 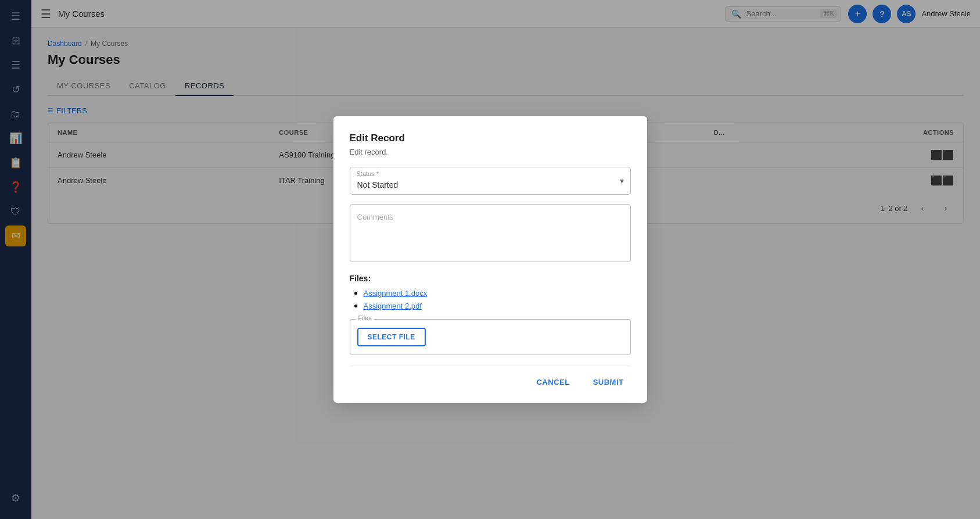 What do you see at coordinates (490, 278) in the screenshot?
I see `files-section-title: Files:` at bounding box center [490, 278].